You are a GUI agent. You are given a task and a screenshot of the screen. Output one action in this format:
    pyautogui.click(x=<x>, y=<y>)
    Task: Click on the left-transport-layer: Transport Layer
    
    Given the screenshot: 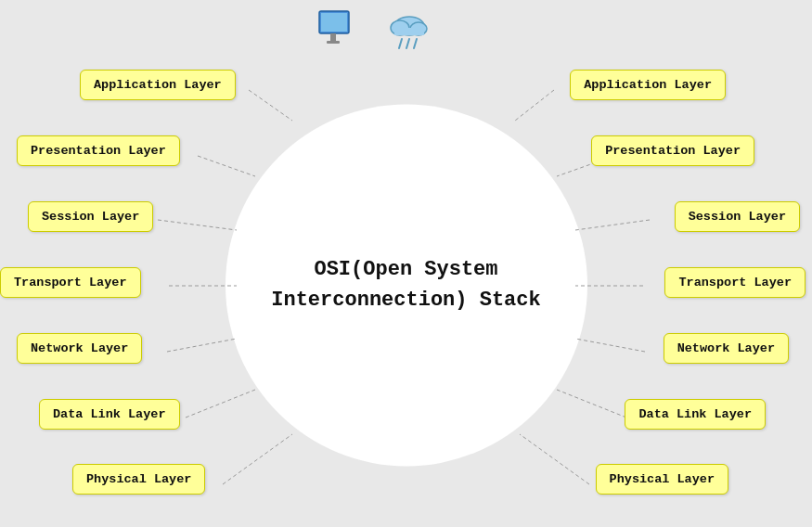 What is the action you would take?
    pyautogui.click(x=71, y=282)
    